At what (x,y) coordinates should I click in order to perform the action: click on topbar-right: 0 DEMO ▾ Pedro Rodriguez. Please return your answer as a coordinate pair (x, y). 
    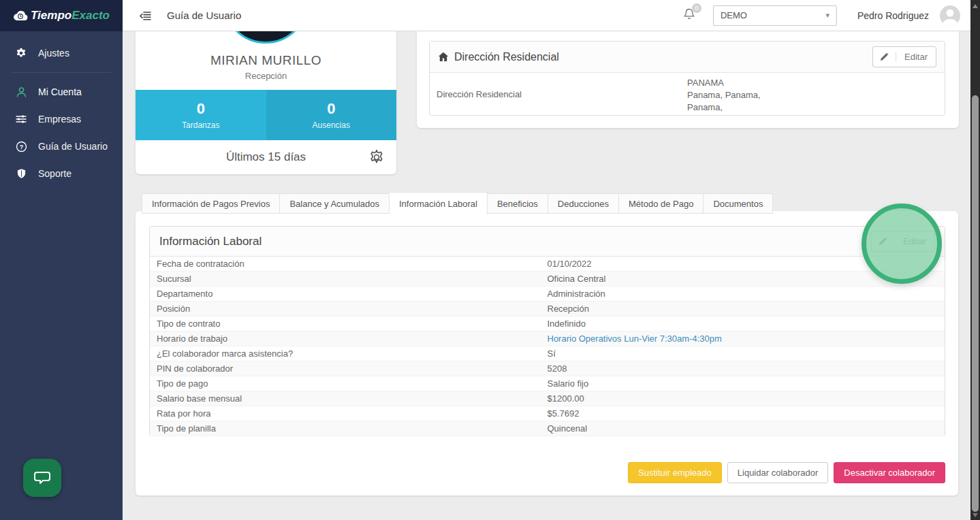
    Looking at the image, I should click on (821, 16).